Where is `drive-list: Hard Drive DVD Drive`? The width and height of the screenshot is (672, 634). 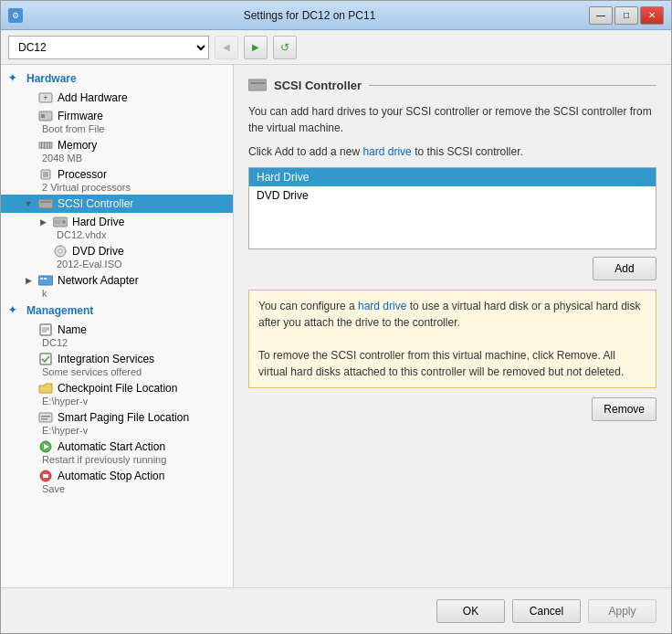 drive-list: Hard Drive DVD Drive is located at coordinates (453, 208).